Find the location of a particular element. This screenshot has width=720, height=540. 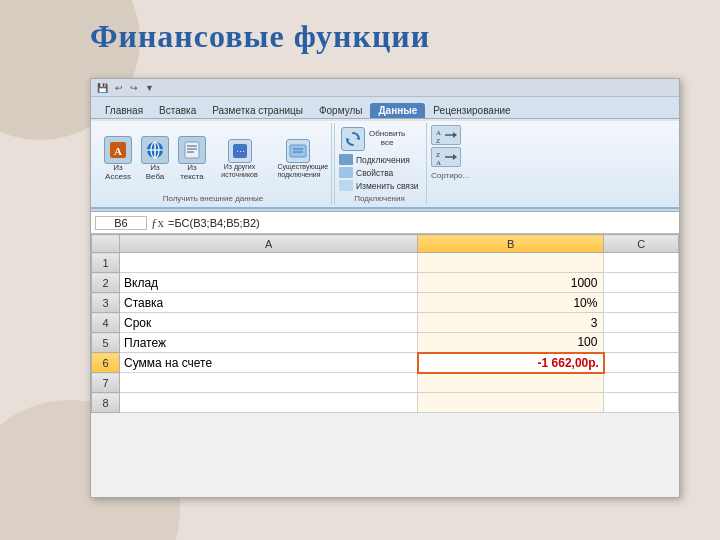

refresh-icon is located at coordinates (353, 139).